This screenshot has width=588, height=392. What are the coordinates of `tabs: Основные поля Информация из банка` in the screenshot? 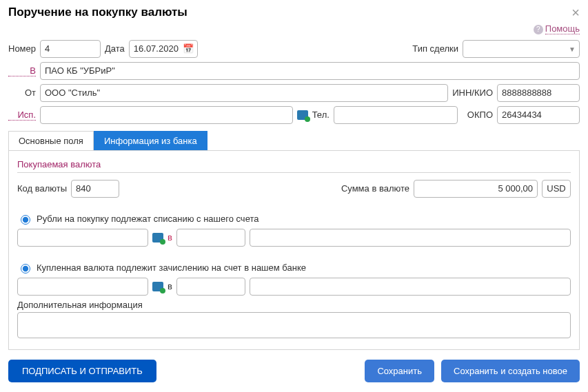 It's located at (294, 141).